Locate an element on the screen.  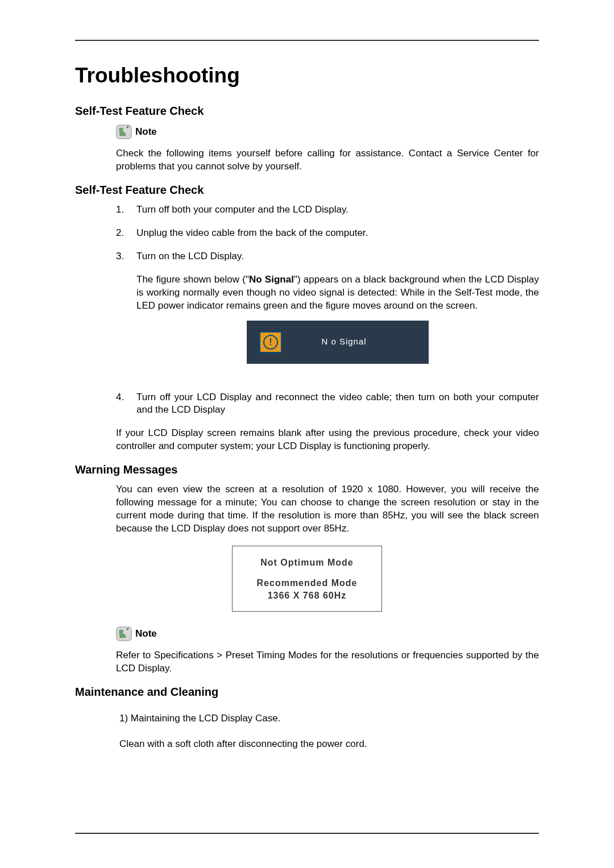
step-extra: The figure shown below ("No Signal") app… is located at coordinates (338, 293).